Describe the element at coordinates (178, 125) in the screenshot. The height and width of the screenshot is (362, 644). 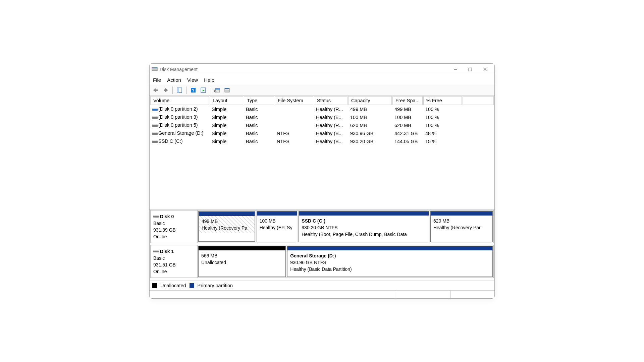
I see `volume-name: (Disk 0 partition 5)` at that location.